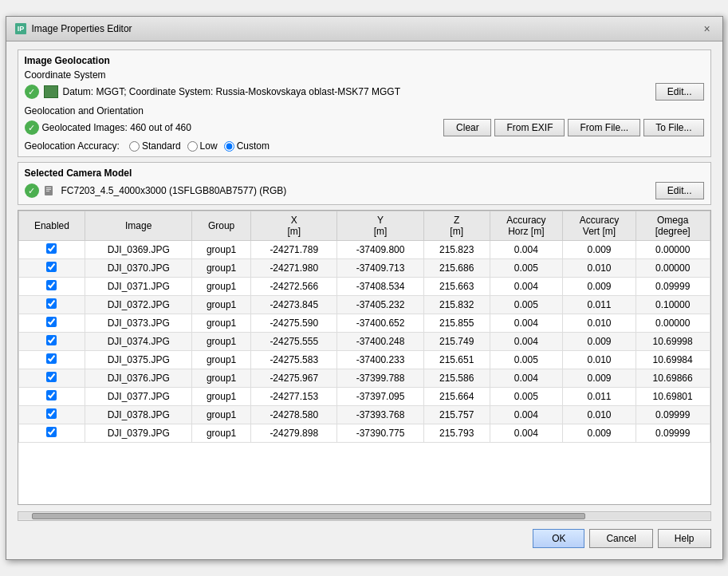 The height and width of the screenshot is (576, 728). What do you see at coordinates (51, 92) in the screenshot?
I see `datum-grid-icon` at bounding box center [51, 92].